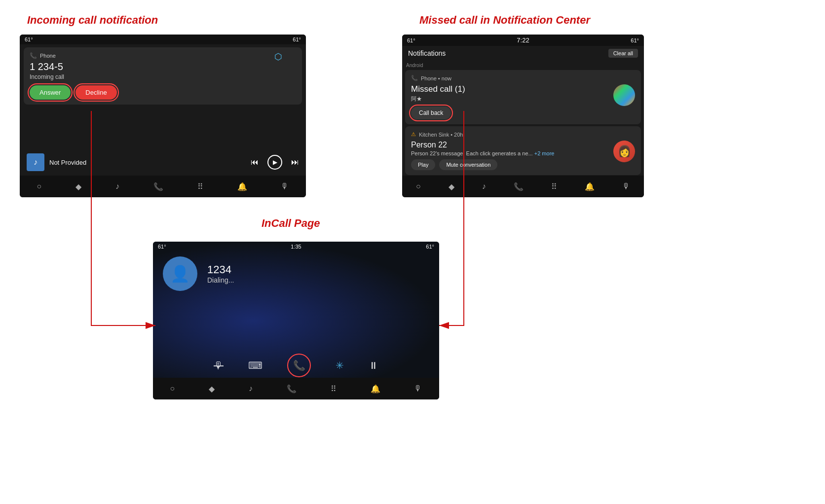  Describe the element at coordinates (78, 186) in the screenshot. I see `nav-diamond-icon: ◆` at that location.